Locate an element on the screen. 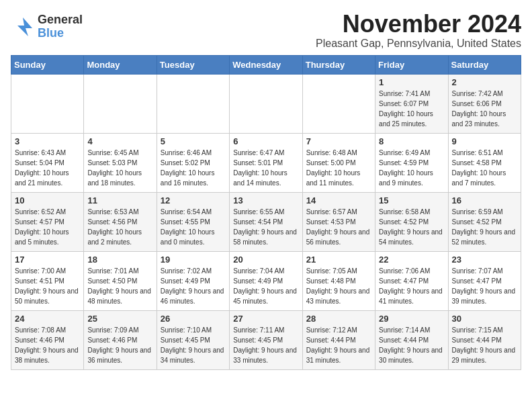  calendar-week-row: 24Sunrise: 7:08 AM Sunset: 4:46 PM Dayli… is located at coordinates (266, 340).